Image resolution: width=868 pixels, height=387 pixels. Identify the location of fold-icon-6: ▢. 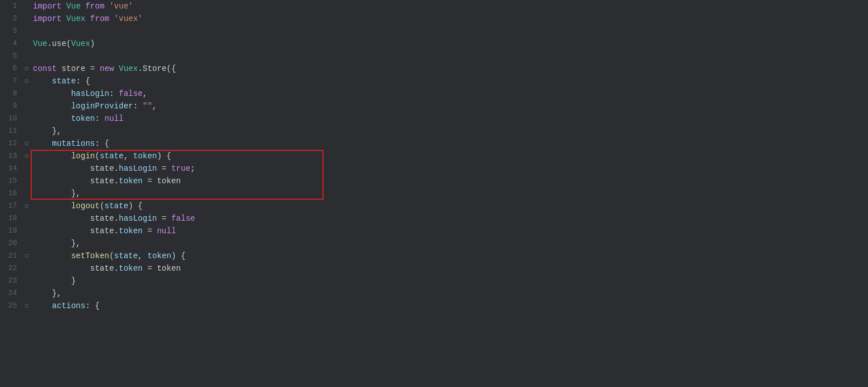
(27, 69).